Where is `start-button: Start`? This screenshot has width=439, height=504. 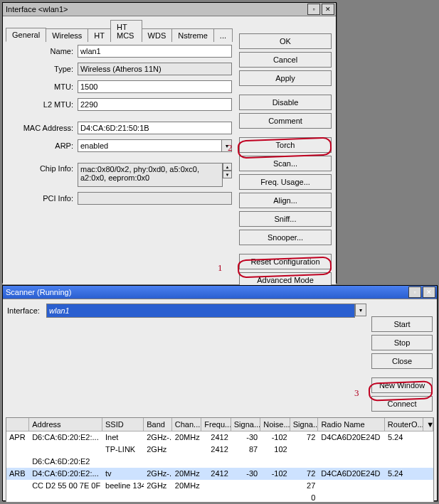 start-button: Start is located at coordinates (402, 324).